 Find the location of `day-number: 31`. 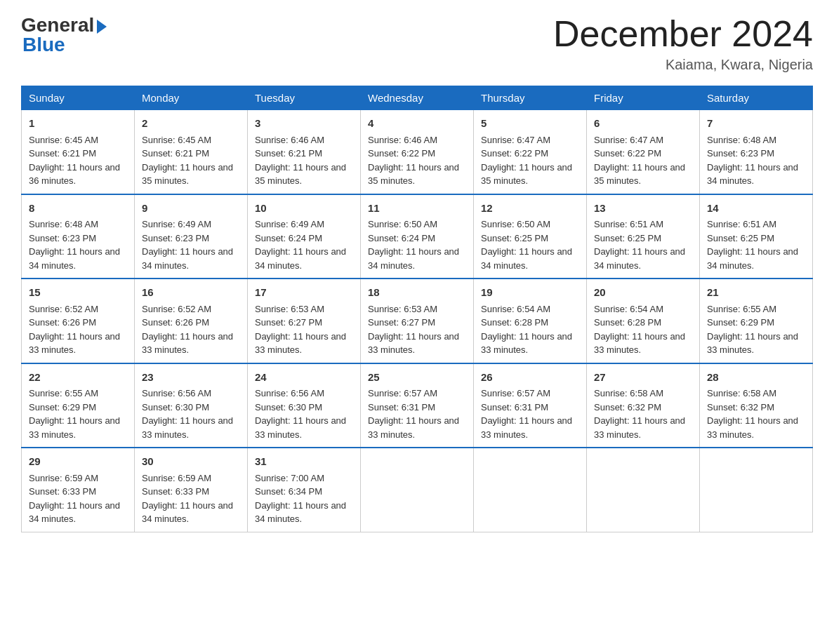

day-number: 31 is located at coordinates (304, 462).